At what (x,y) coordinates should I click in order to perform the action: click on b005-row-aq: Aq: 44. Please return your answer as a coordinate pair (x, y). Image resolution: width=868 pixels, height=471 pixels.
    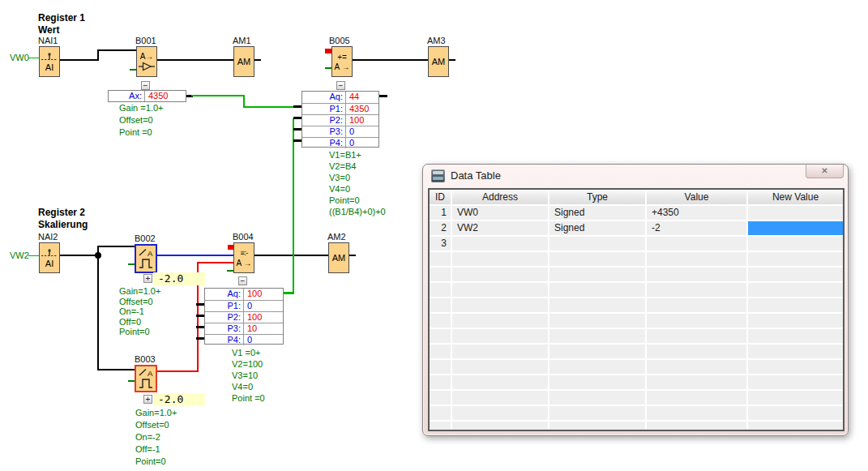
    Looking at the image, I should click on (340, 97).